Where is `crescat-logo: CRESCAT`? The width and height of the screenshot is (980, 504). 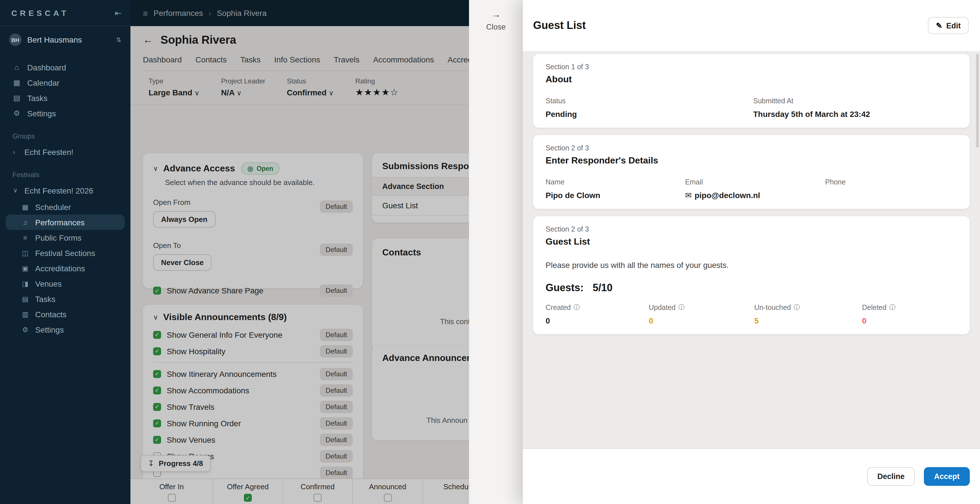
crescat-logo: CRESCAT is located at coordinates (40, 13).